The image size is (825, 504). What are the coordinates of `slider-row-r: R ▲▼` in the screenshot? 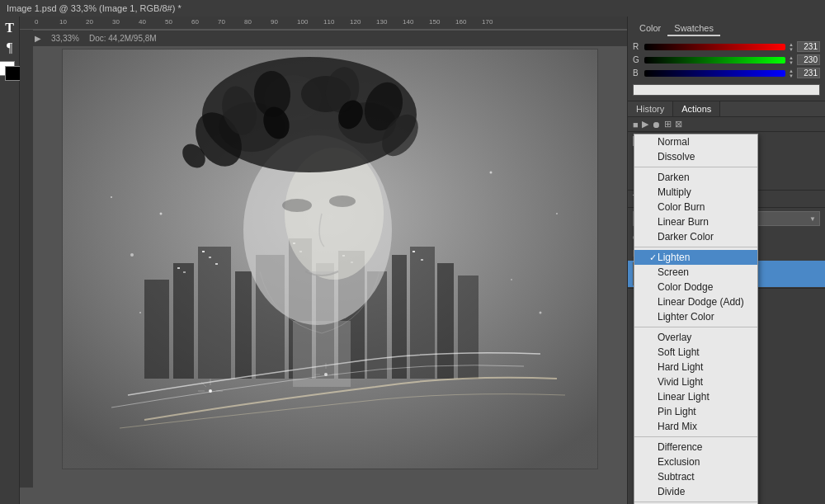 It's located at (726, 46).